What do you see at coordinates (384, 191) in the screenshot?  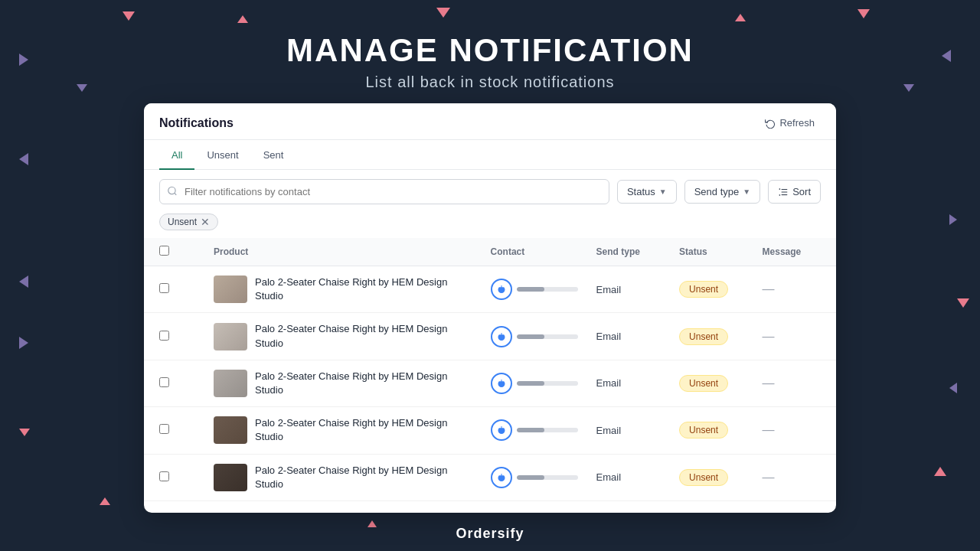 I see `search-wrapper` at bounding box center [384, 191].